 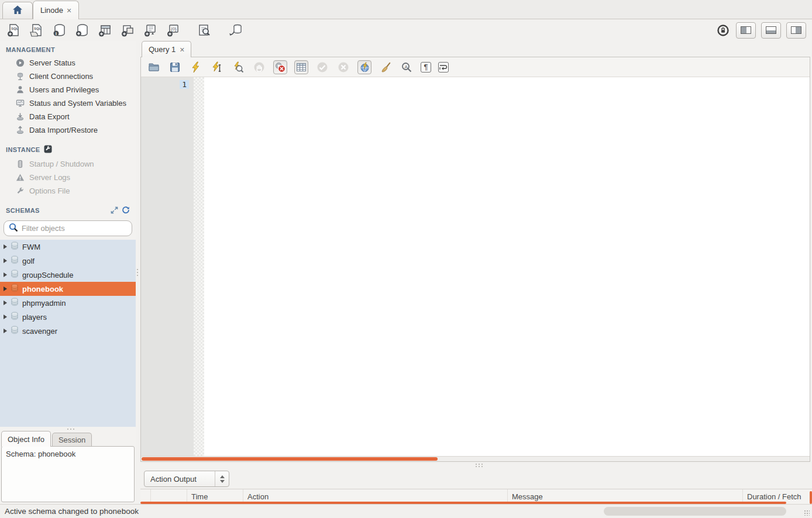 I want to click on output-type-select: Action Output, so click(x=187, y=479).